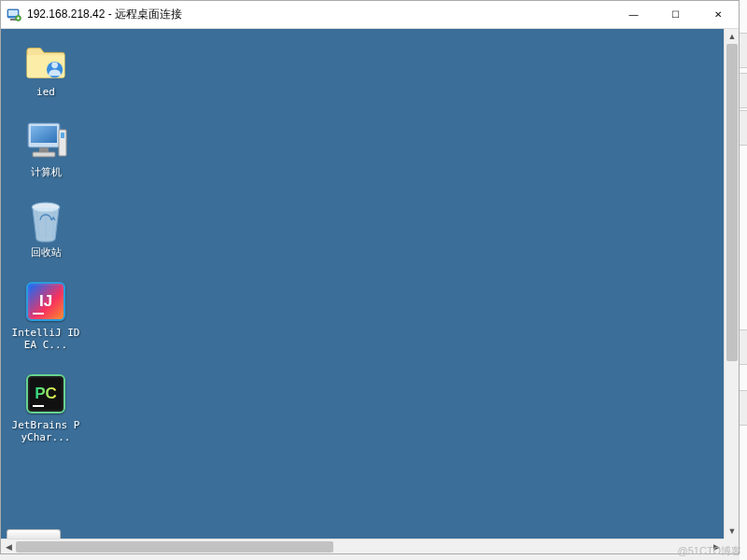 This screenshot has height=560, width=747. What do you see at coordinates (8, 547) in the screenshot?
I see `scroll-left-arrow-icon: ◀` at bounding box center [8, 547].